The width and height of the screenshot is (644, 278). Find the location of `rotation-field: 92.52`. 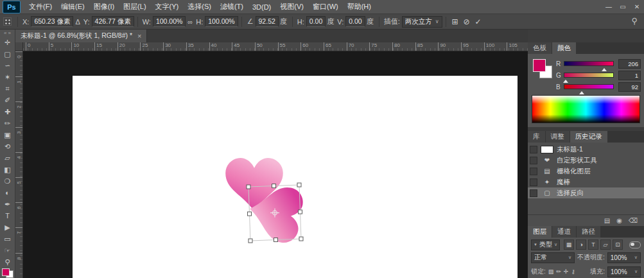

rotation-field: 92.52 is located at coordinates (267, 22).